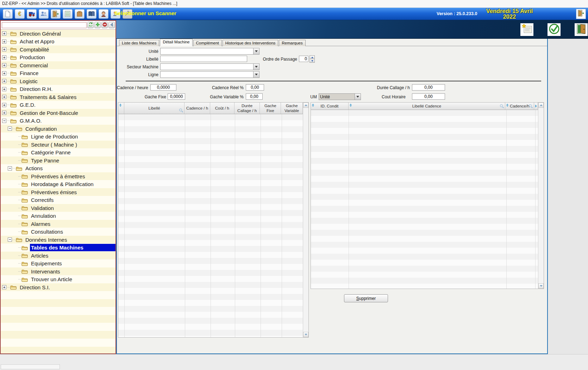 The image size is (588, 370). I want to click on ligne-combo, so click(210, 75).